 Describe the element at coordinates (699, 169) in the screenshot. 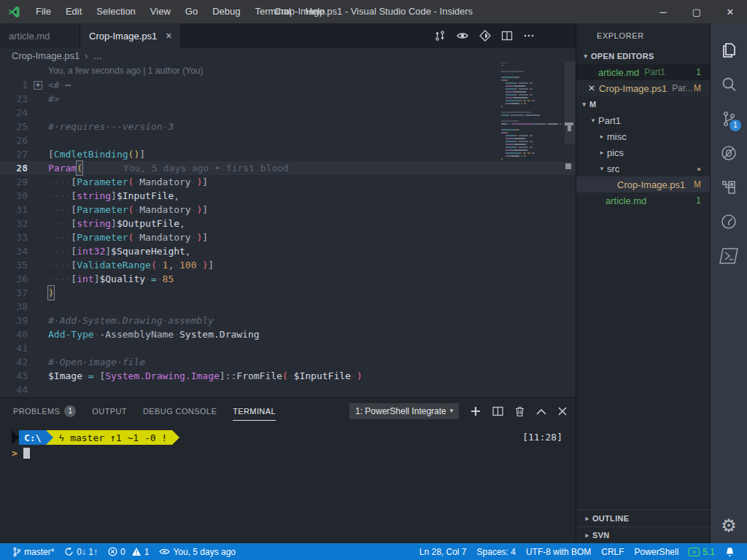

I see `status-badge: ●` at that location.